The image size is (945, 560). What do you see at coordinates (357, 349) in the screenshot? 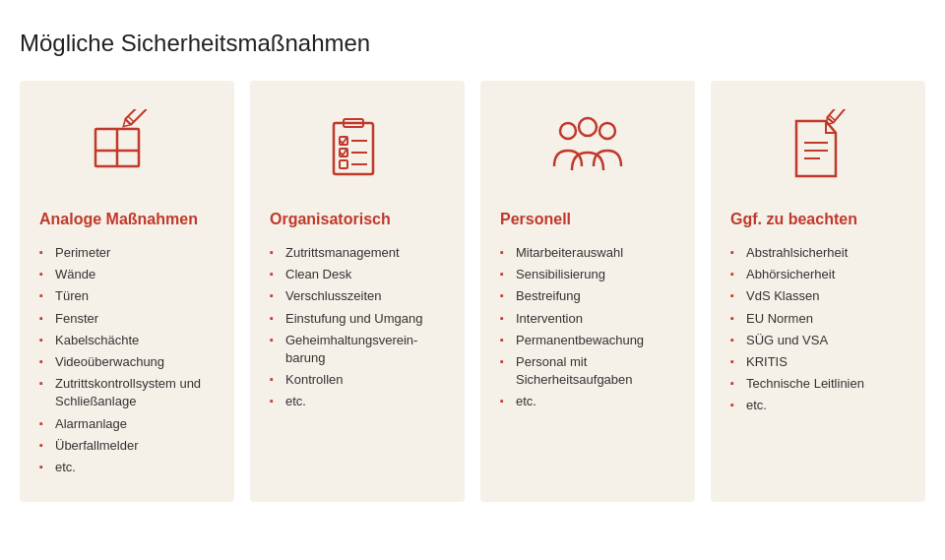
I see `list-item: Geheimhaltungsverein­barung` at bounding box center [357, 349].